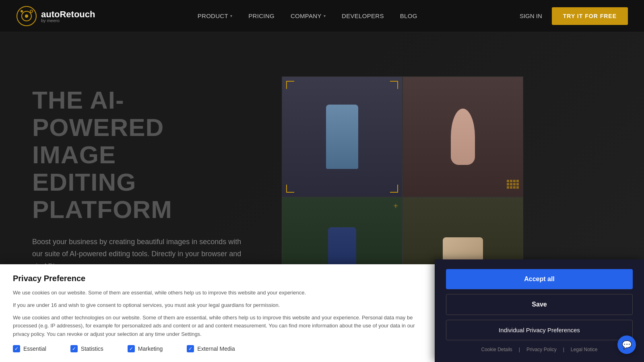  What do you see at coordinates (221, 326) in the screenshot?
I see `cookie-text3: We use cookies and other technologies on…` at bounding box center [221, 326].